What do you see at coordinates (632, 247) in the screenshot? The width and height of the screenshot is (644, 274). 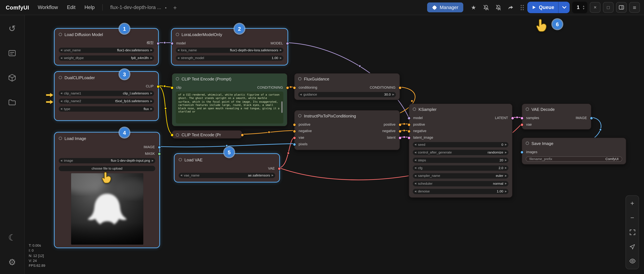 I see `select-mode-button` at bounding box center [632, 247].